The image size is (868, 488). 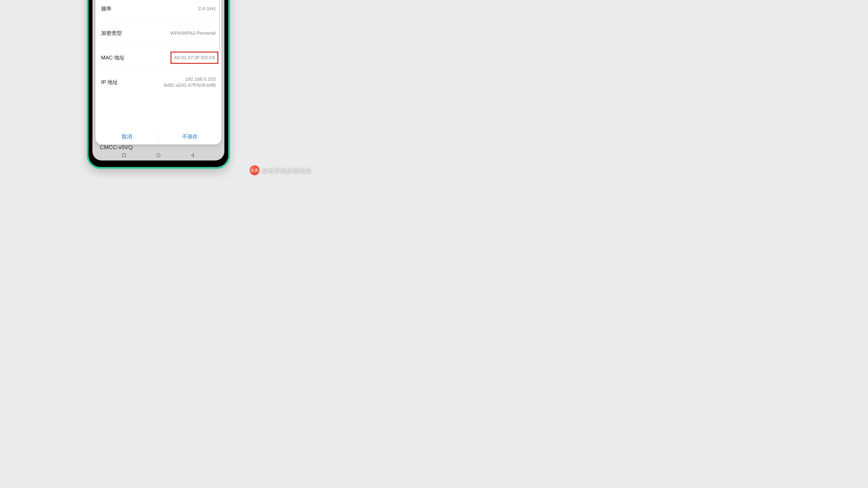 I want to click on recent-apps-icon, so click(x=124, y=155).